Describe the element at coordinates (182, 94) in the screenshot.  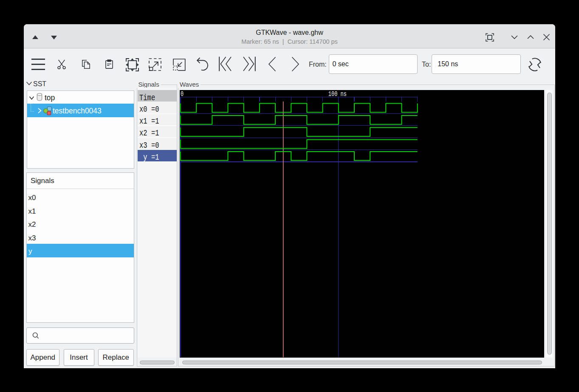
I see `svg-text: 0` at that location.